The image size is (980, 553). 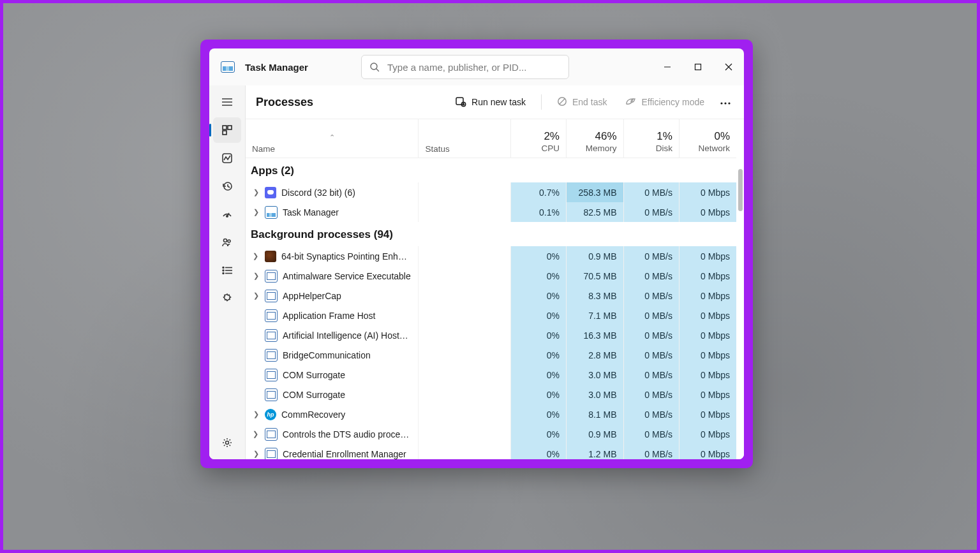 I want to click on toolbar-separator, so click(x=541, y=102).